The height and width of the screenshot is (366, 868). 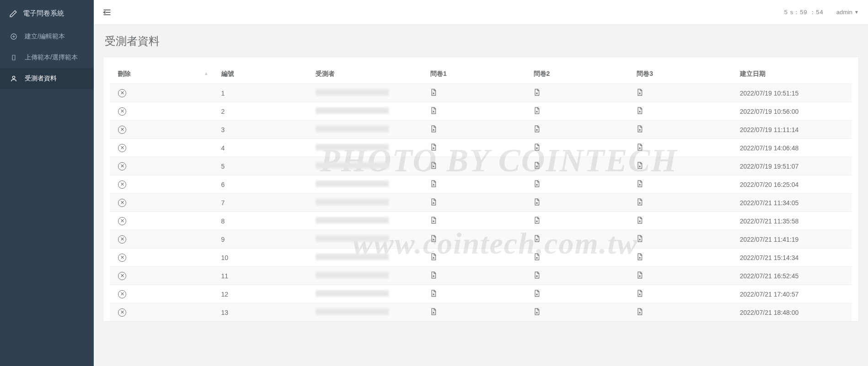 I want to click on page-title: 受測者資料, so click(x=481, y=41).